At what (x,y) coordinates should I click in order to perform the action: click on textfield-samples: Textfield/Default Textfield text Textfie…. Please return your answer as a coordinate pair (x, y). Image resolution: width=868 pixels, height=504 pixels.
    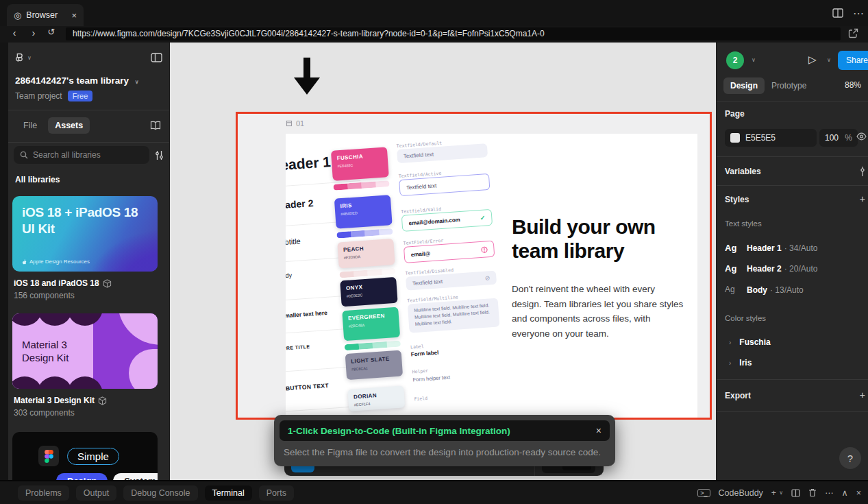
    Looking at the image, I should click on (442, 134).